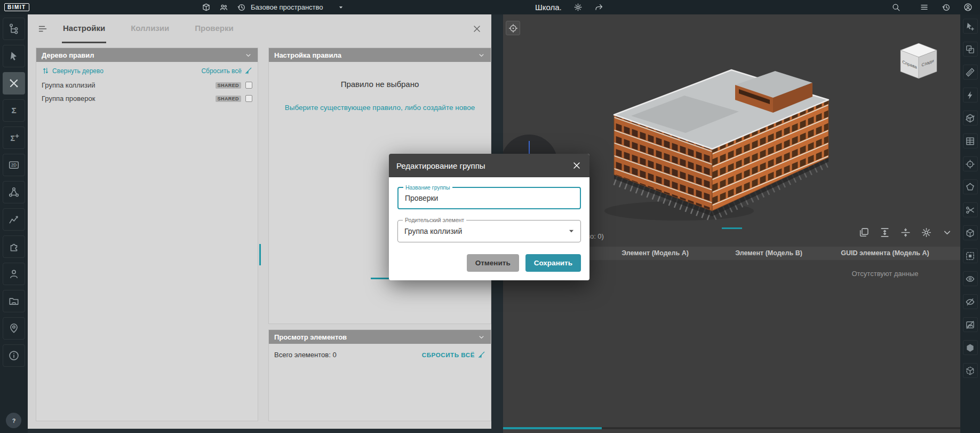 This screenshot has height=433, width=980. What do you see at coordinates (932, 7) in the screenshot?
I see `topbar-right-icons` at bounding box center [932, 7].